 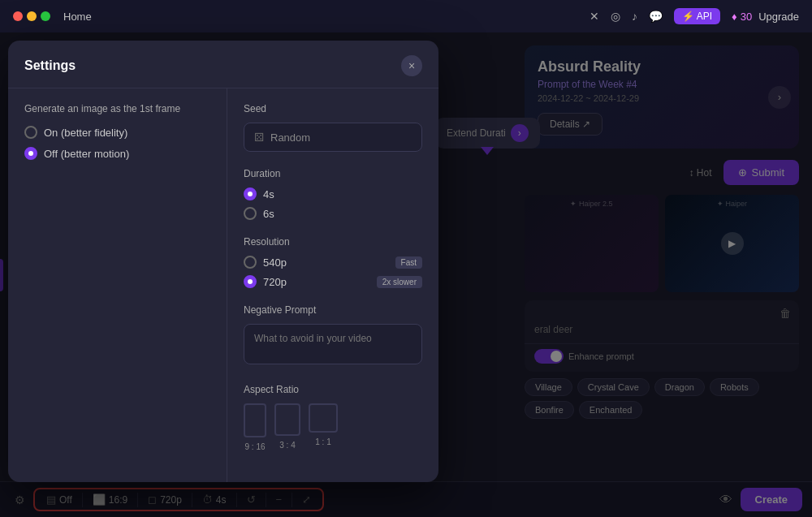 What do you see at coordinates (291, 138) in the screenshot?
I see `seed-placeholder: Random` at bounding box center [291, 138].